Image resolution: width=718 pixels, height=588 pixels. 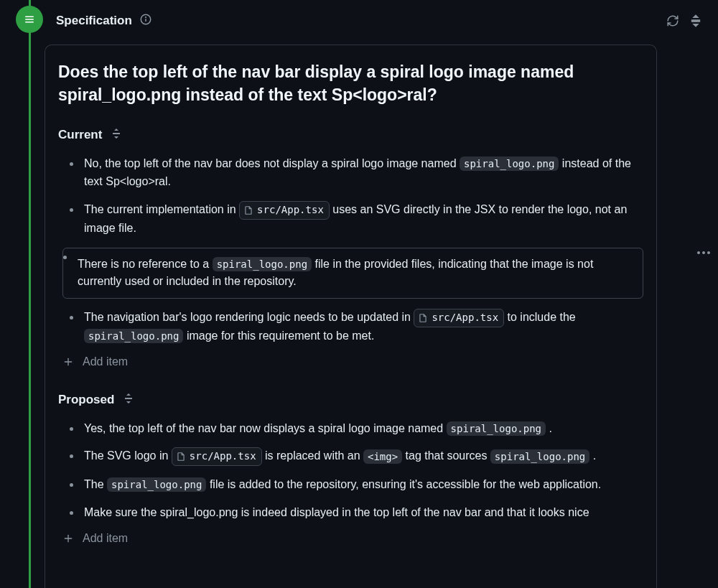 I want to click on proposed-section-title: Proposed, so click(x=86, y=400).